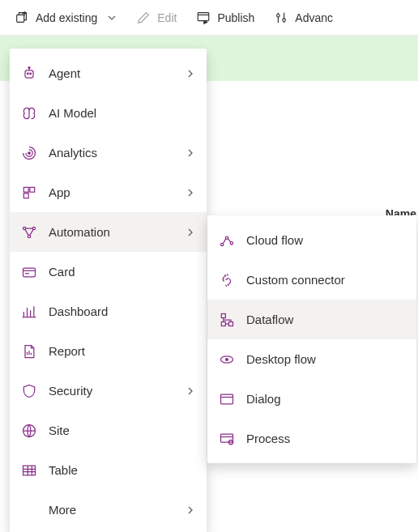 The width and height of the screenshot is (418, 532). I want to click on menu-item-label: Site, so click(122, 431).